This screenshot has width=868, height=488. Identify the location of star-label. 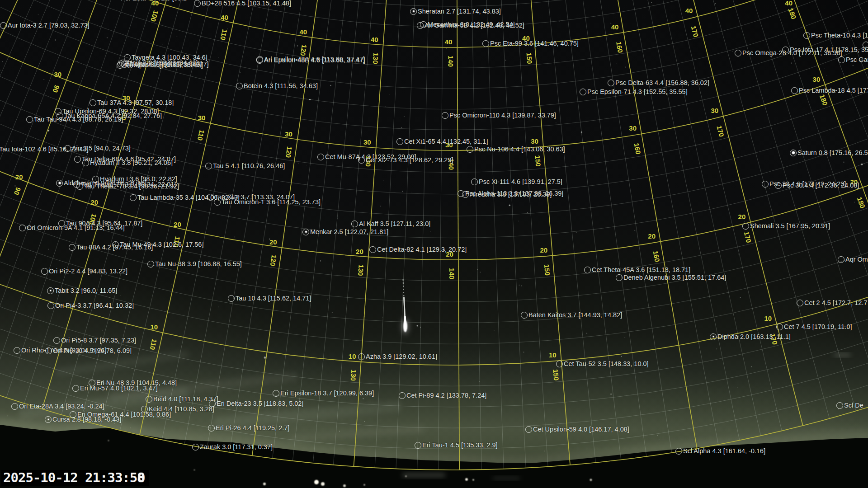
(865, 45).